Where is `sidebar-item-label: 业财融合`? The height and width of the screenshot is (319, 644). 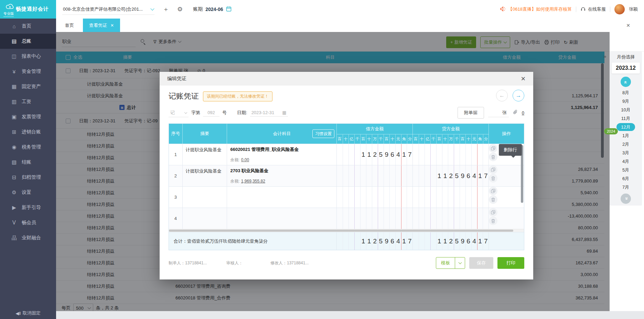 sidebar-item-label: 业财融合 is located at coordinates (31, 238).